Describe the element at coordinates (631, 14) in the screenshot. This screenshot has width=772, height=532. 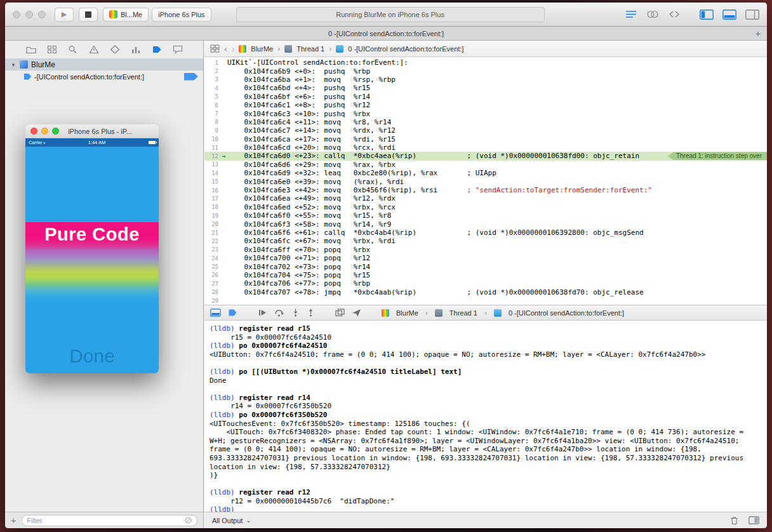
I see `standard-editor-icon` at that location.